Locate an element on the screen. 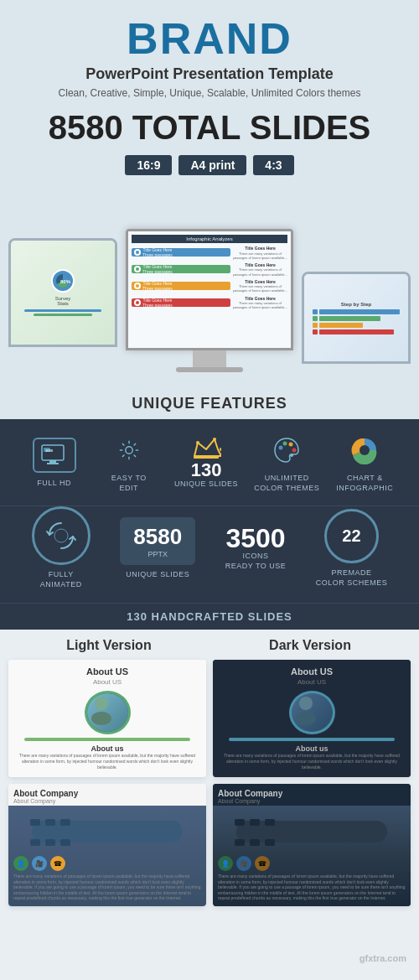  drop-icon is located at coordinates (137, 252).